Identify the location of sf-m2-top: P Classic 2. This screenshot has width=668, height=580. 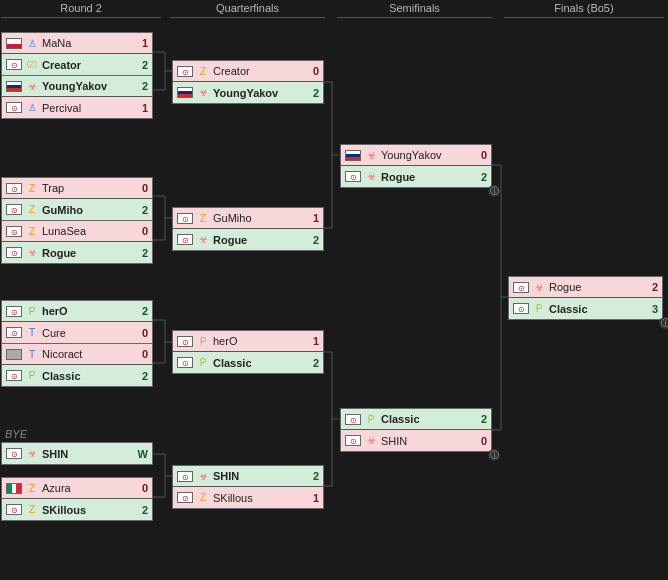
(416, 420).